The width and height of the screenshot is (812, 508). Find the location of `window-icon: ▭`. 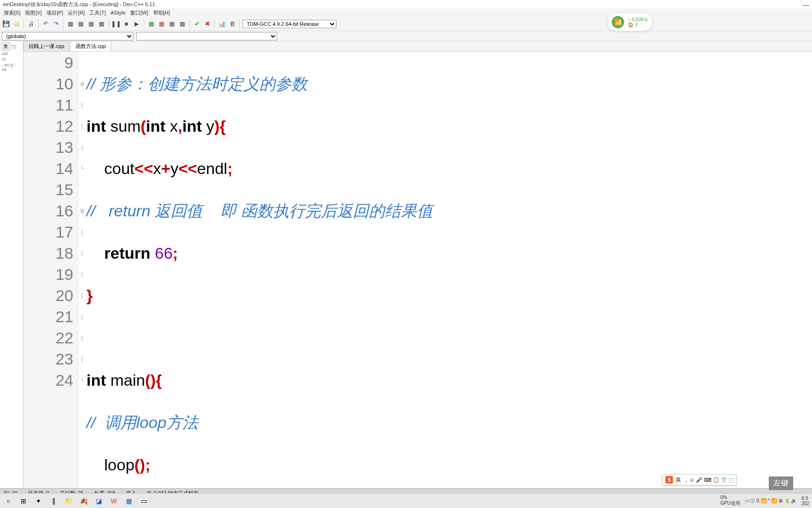

window-icon: ▭ is located at coordinates (144, 501).